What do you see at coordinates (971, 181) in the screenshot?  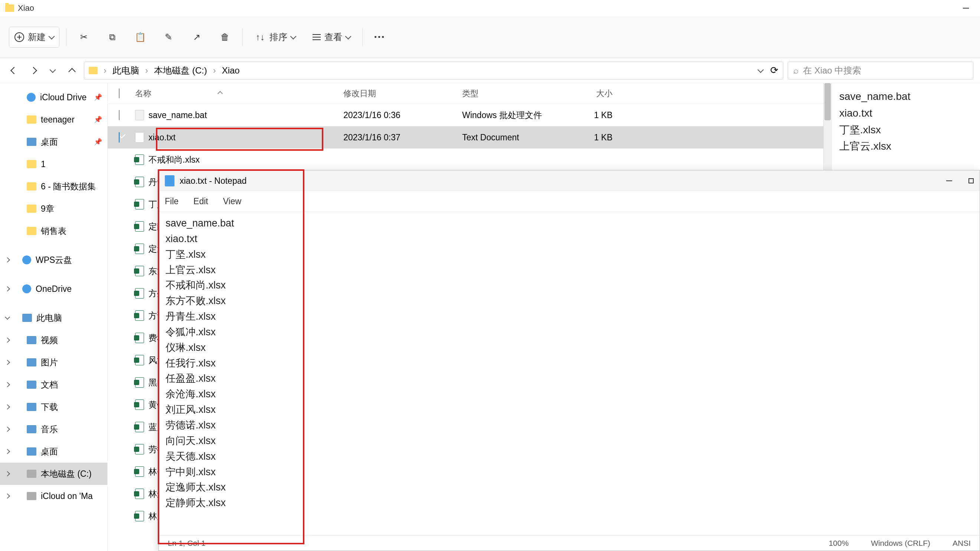 I see `maximize-button` at bounding box center [971, 181].